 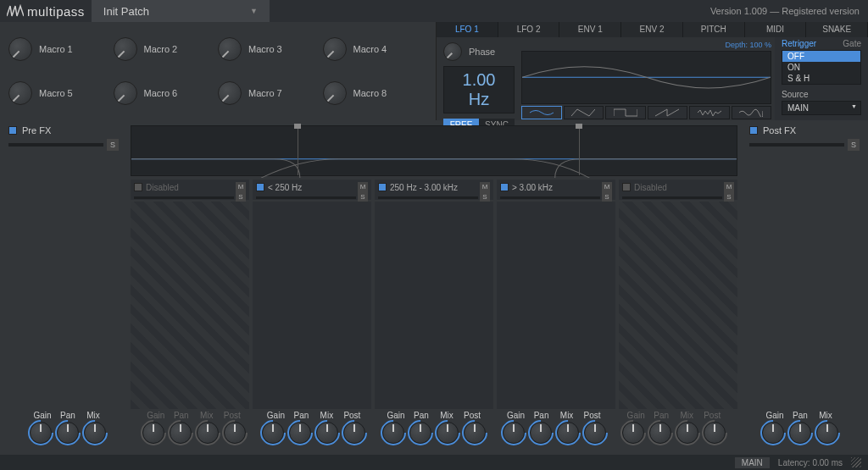 I want to click on tab-pitch: PITCH, so click(x=714, y=30).